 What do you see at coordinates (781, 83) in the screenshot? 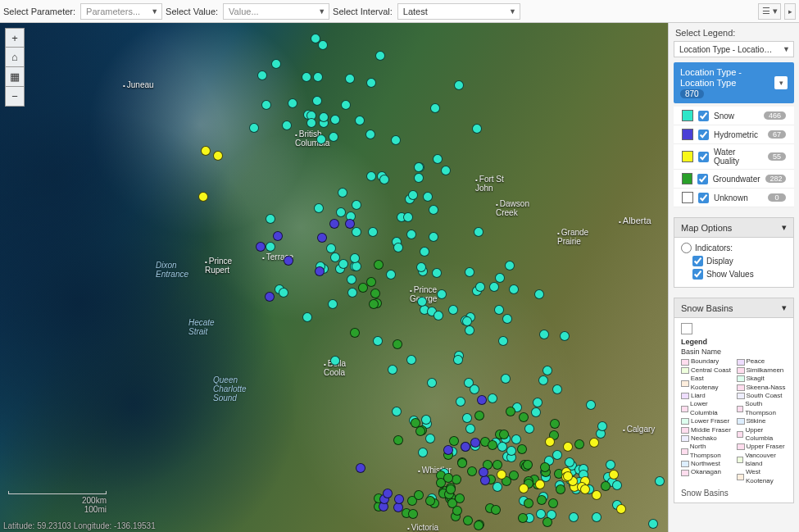
I see `legend-collapse-button: ▾` at bounding box center [781, 83].